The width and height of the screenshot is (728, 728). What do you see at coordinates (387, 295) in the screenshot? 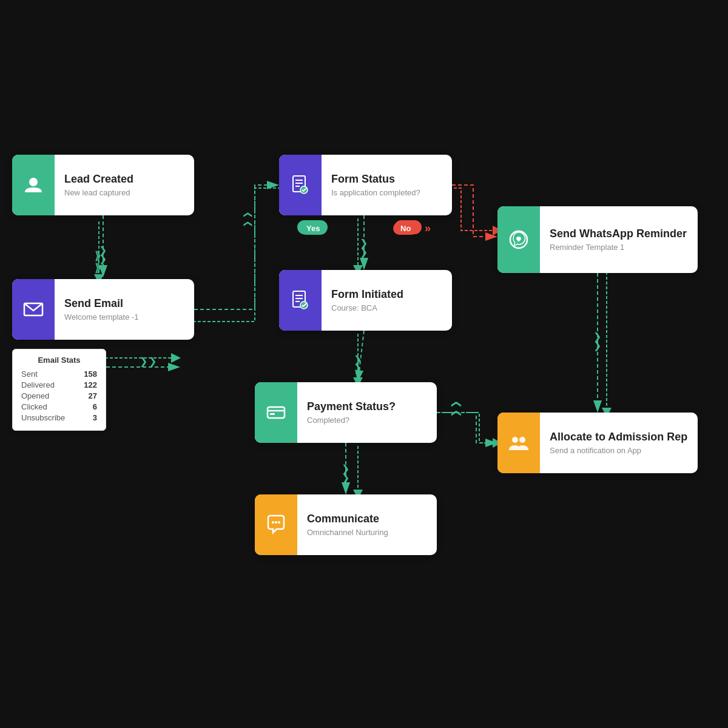
I see `form-initiated-title: Form Initiated` at bounding box center [387, 295].